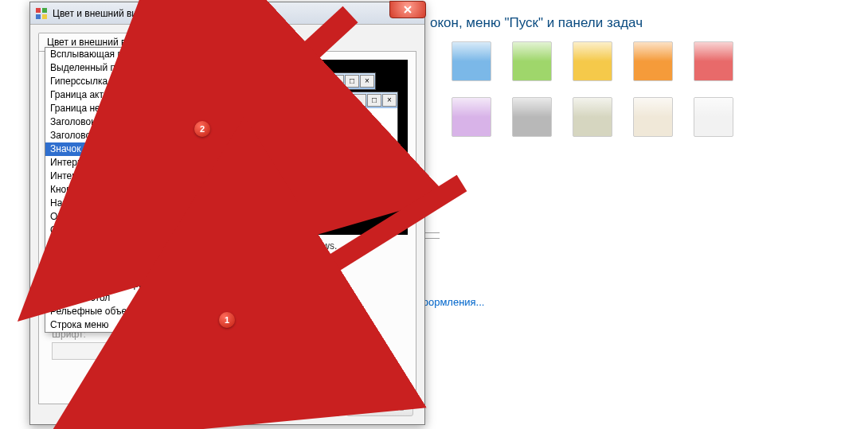 This screenshot has height=429, width=868. What do you see at coordinates (41, 14) in the screenshot?
I see `app-icon` at bounding box center [41, 14].